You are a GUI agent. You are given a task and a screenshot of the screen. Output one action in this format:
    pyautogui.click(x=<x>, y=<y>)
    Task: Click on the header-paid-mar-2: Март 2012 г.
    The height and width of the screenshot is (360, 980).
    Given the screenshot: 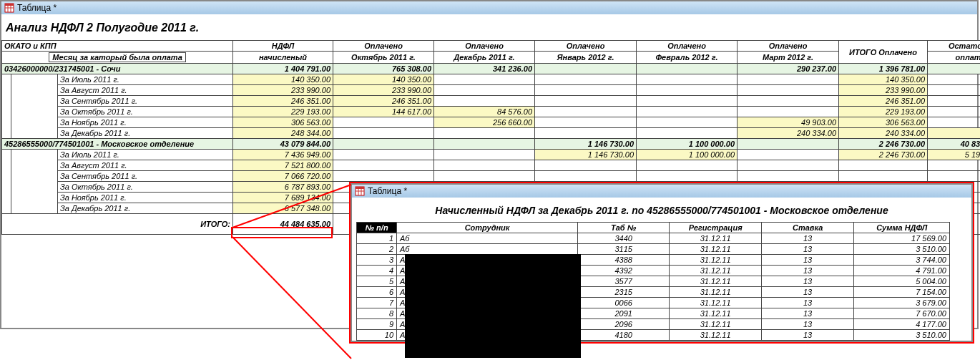 What is the action you would take?
    pyautogui.click(x=788, y=57)
    